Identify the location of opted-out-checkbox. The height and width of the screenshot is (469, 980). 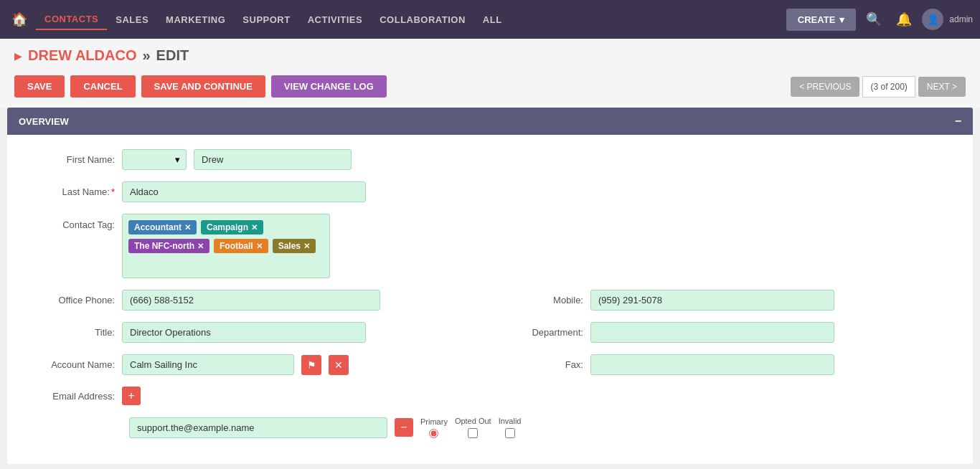
(473, 433).